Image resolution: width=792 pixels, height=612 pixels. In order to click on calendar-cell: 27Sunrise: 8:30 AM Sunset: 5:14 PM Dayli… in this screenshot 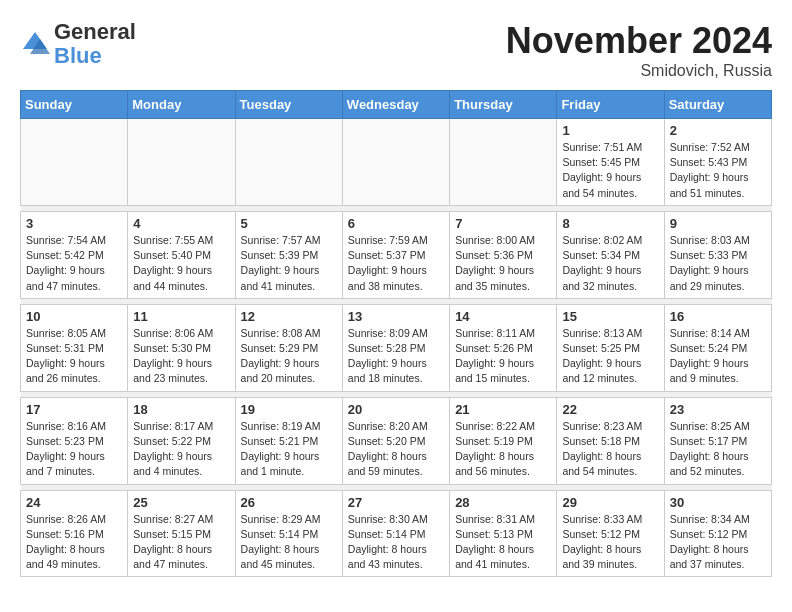, I will do `click(396, 534)`.